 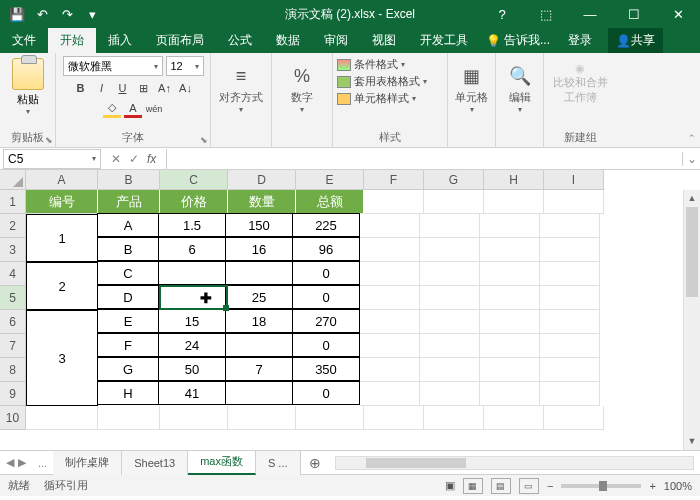 What do you see at coordinates (128, 273) in the screenshot?
I see `cell: C` at bounding box center [128, 273].